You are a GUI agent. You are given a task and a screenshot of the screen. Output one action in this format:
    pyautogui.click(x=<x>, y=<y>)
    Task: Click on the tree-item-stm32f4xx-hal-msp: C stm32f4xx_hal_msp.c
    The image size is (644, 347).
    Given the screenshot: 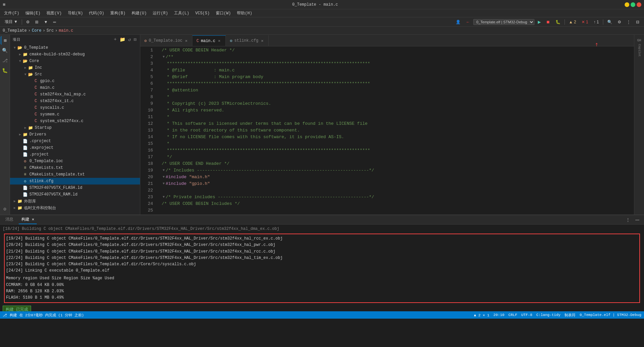 What is the action you would take?
    pyautogui.click(x=75, y=94)
    